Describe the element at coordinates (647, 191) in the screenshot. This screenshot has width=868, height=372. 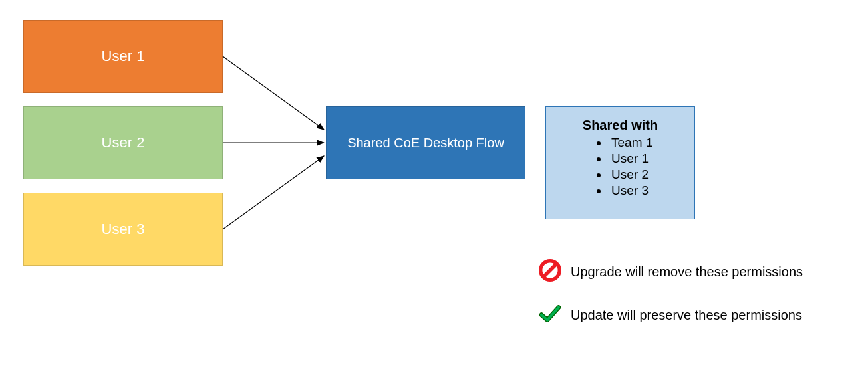
I see `shared-with-item: User 3` at that location.